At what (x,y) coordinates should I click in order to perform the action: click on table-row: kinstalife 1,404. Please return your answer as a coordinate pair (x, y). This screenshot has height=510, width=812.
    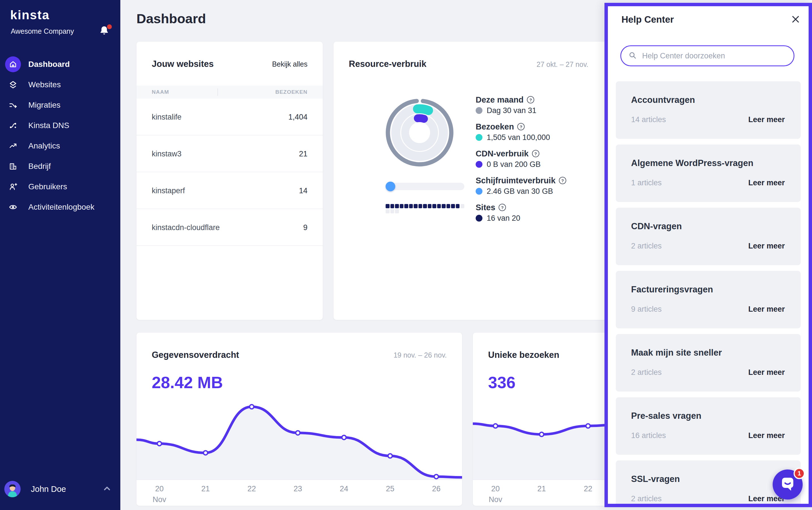
    Looking at the image, I should click on (230, 117).